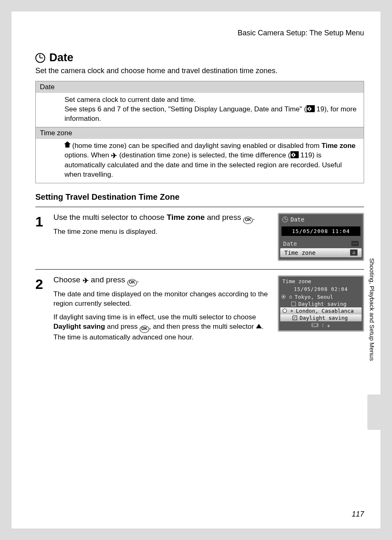  I want to click on up-arrow-icon, so click(259, 326).